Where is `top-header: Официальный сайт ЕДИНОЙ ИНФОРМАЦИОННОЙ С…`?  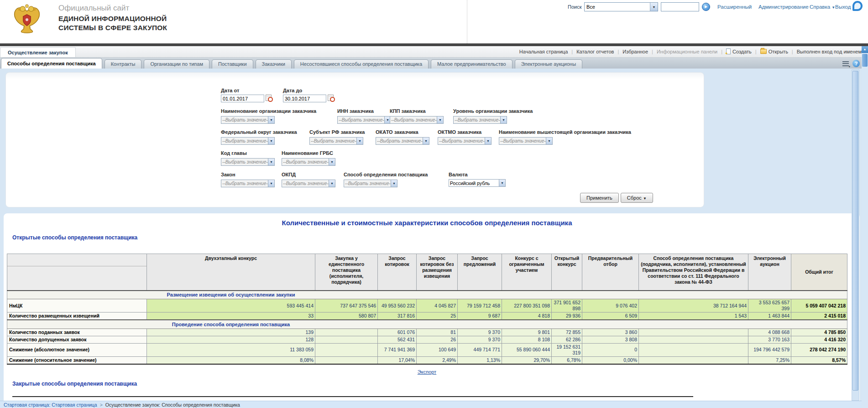 top-header: Официальный сайт ЕДИНОЙ ИНФОРМАЦИОННОЙ С… is located at coordinates (434, 22).